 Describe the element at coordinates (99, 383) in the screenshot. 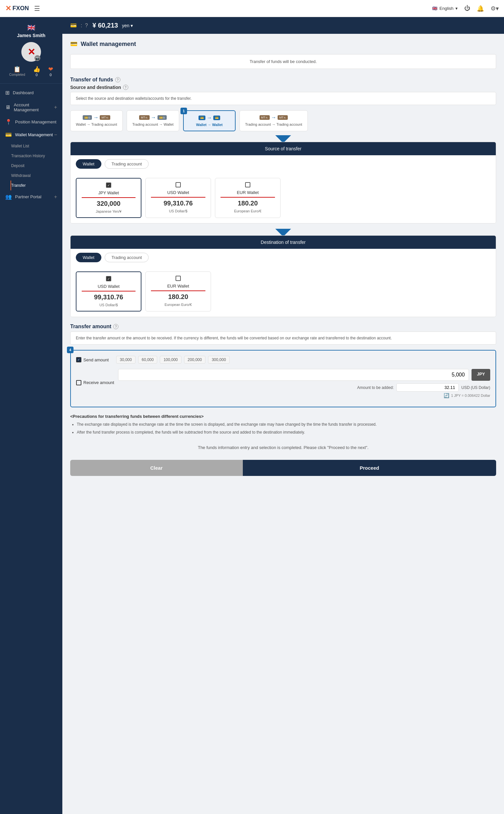

I see `receive-amount-label: Receive amount` at that location.